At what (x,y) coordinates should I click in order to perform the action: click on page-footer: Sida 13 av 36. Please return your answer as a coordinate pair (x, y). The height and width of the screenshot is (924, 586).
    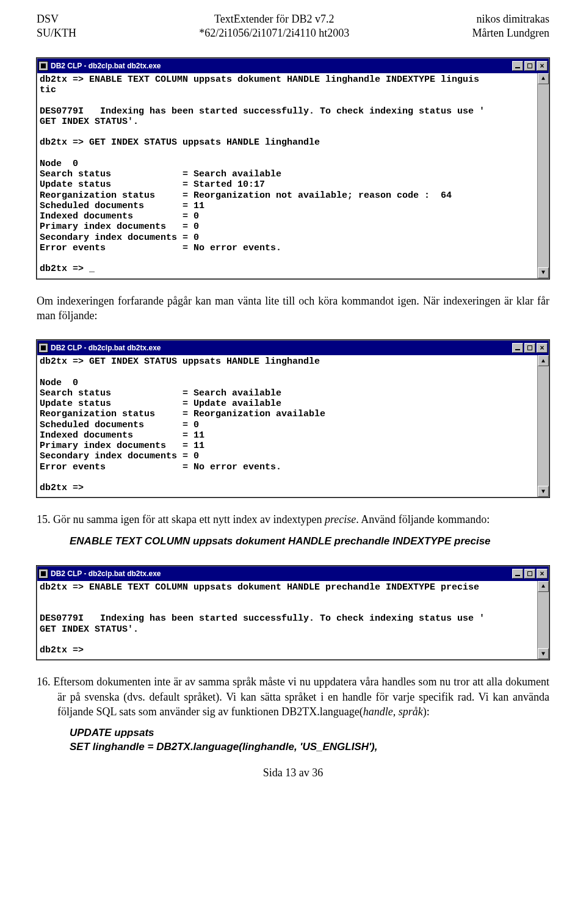
    Looking at the image, I should click on (293, 773).